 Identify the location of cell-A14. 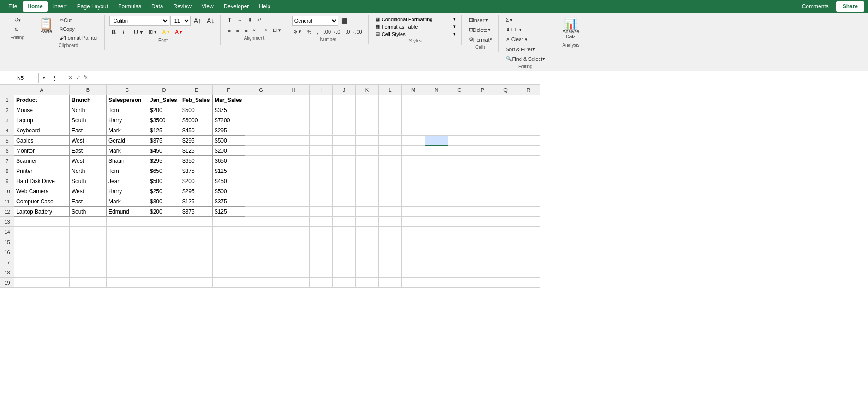
(42, 232).